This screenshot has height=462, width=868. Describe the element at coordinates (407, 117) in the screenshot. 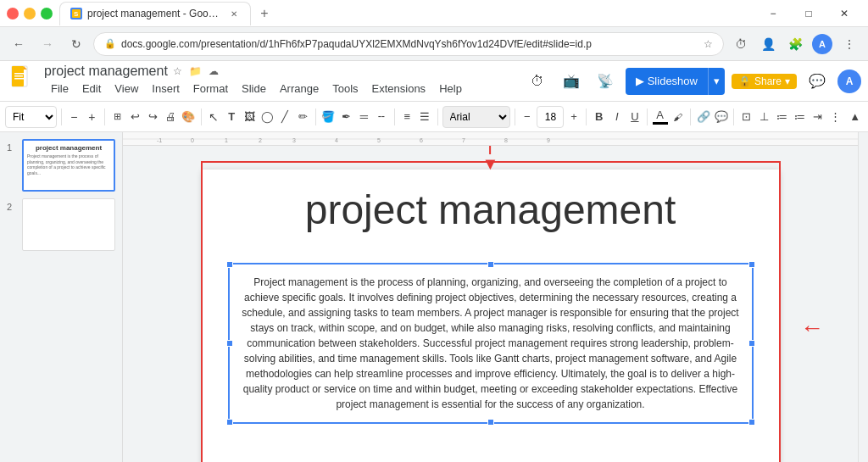

I see `text-align-left-button: ≡` at that location.